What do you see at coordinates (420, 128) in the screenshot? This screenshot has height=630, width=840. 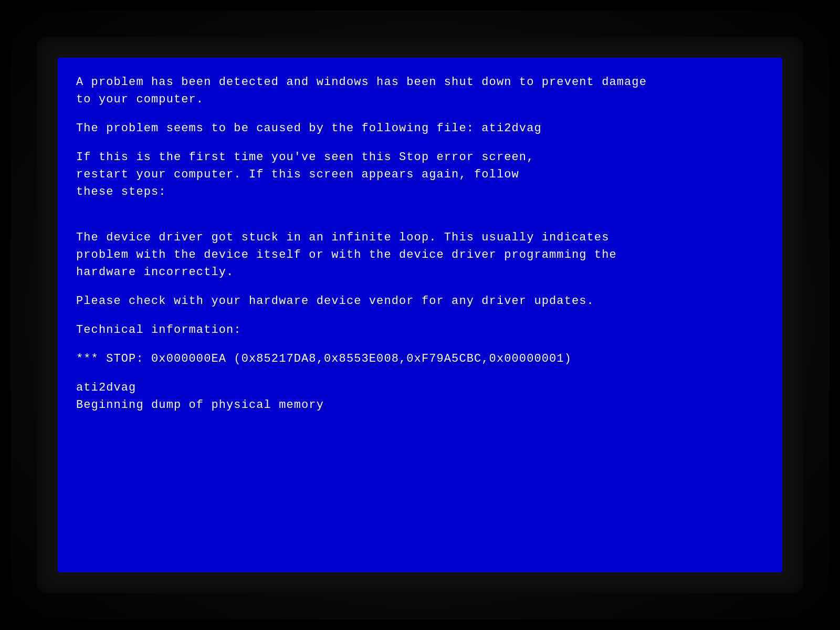 I see `bsod-line-4: The problem seems to be caused by the fo…` at bounding box center [420, 128].